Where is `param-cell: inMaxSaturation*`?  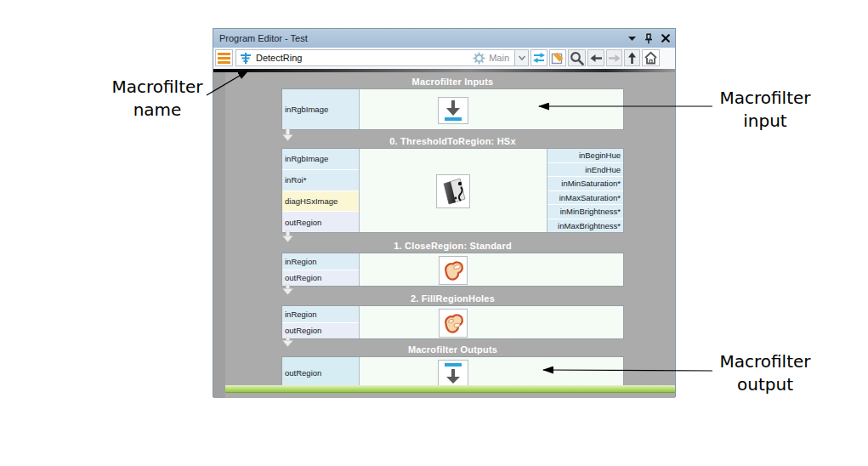
param-cell: inMaxSaturation* is located at coordinates (585, 198).